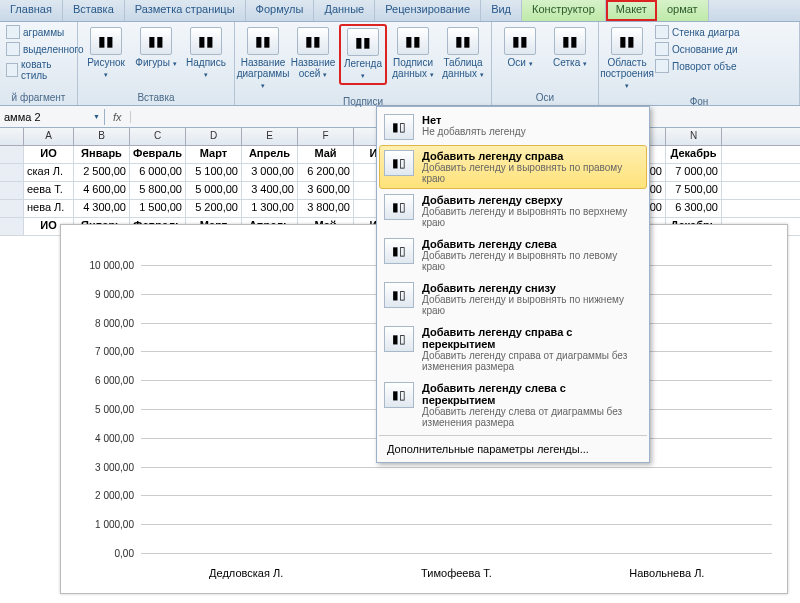 The width and height of the screenshot is (800, 603). What do you see at coordinates (627, 59) in the screenshot?
I see `ribbon-btn-Область построения: ▮▮Область построения ▾` at bounding box center [627, 59].